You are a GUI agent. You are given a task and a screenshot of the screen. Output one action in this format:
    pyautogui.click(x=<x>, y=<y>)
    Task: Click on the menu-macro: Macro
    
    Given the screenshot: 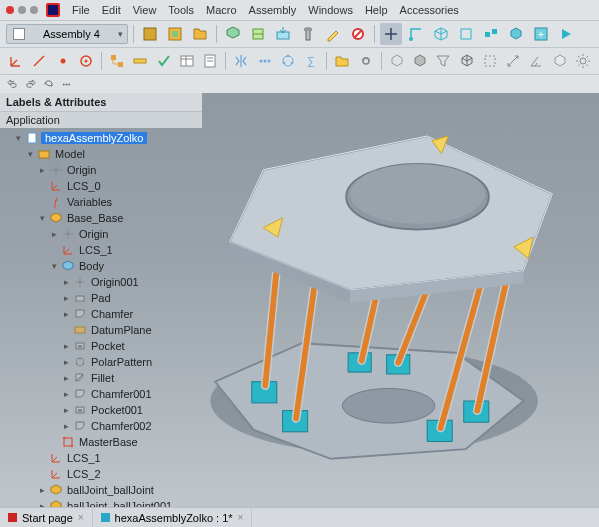 What is the action you would take?
    pyautogui.click(x=222, y=10)
    